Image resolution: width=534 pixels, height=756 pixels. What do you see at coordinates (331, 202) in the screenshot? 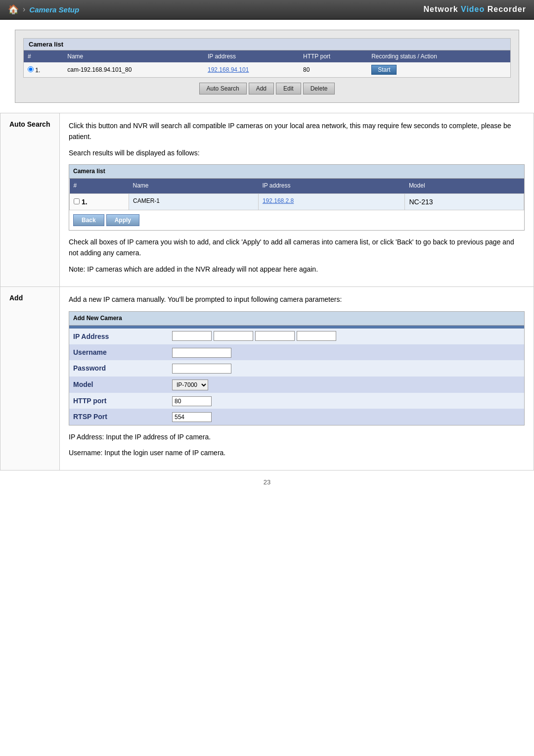
I see `inner-row-ip: 192.168.2.8` at bounding box center [331, 202].